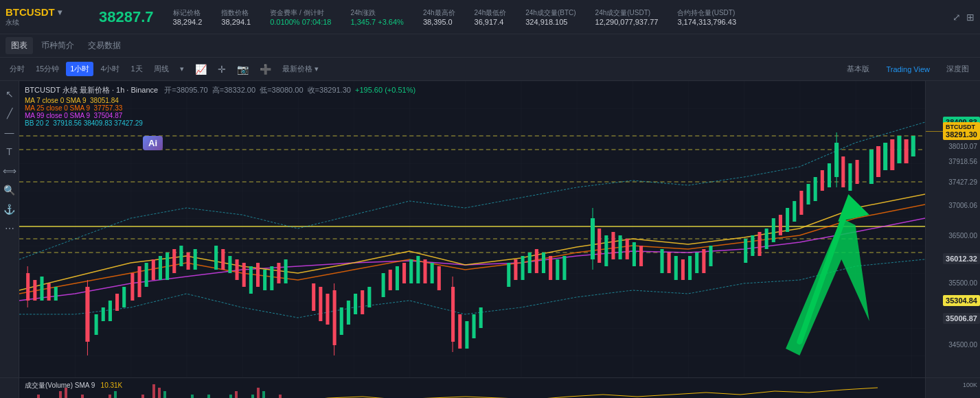 Image resolution: width=980 pixels, height=398 pixels. I want to click on stat-24h-change: 24h涨跌 1,345.7 +3.64%, so click(378, 17).